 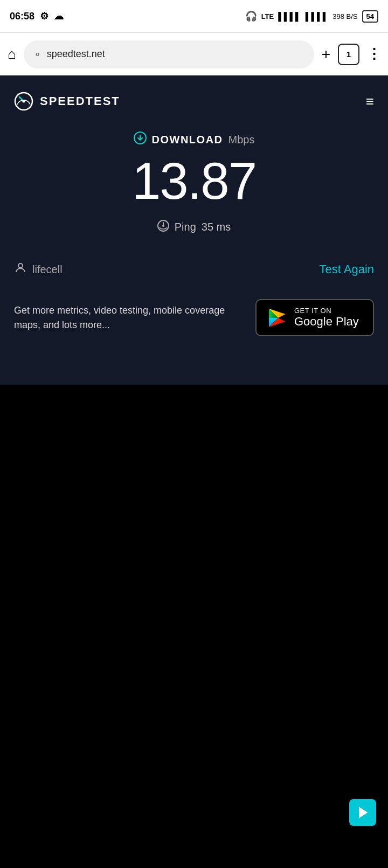 What do you see at coordinates (38, 54) in the screenshot?
I see `address-bar-icon: ⚬` at bounding box center [38, 54].